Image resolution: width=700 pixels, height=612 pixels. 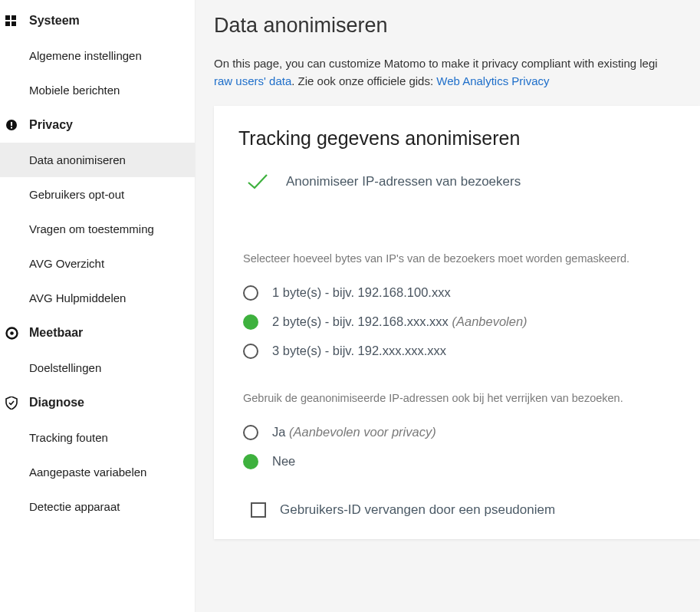 What do you see at coordinates (284, 462) in the screenshot?
I see `radio-label: Nee` at bounding box center [284, 462].